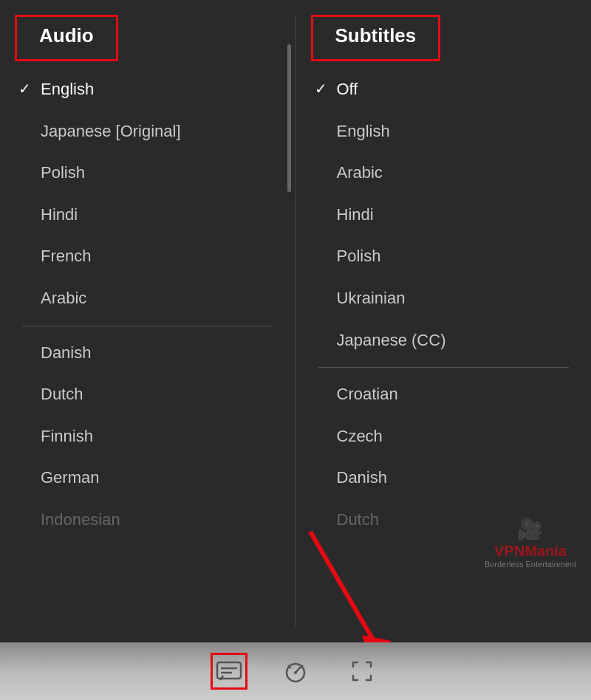 The image size is (591, 700). Describe the element at coordinates (148, 353) in the screenshot. I see `audio-list-item: Danish` at that location.